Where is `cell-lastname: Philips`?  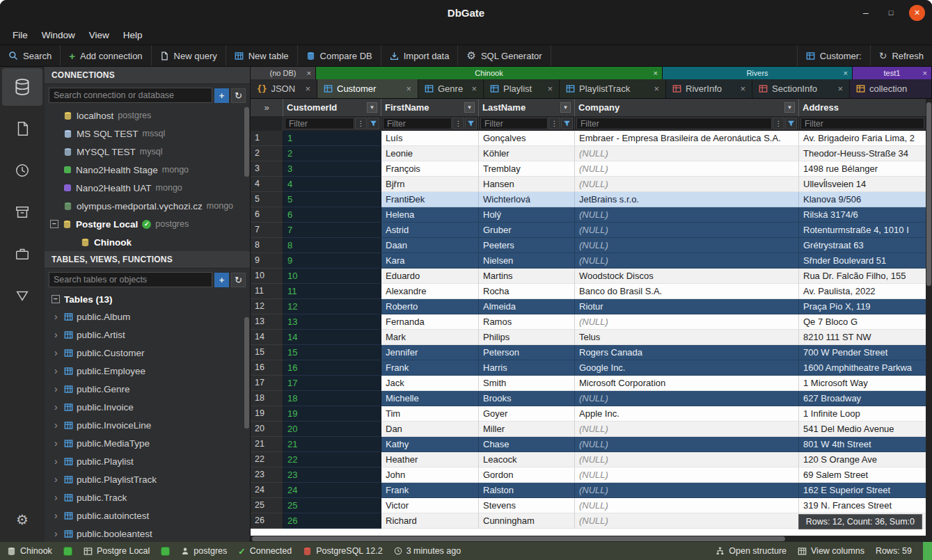 cell-lastname: Philips is located at coordinates (527, 337).